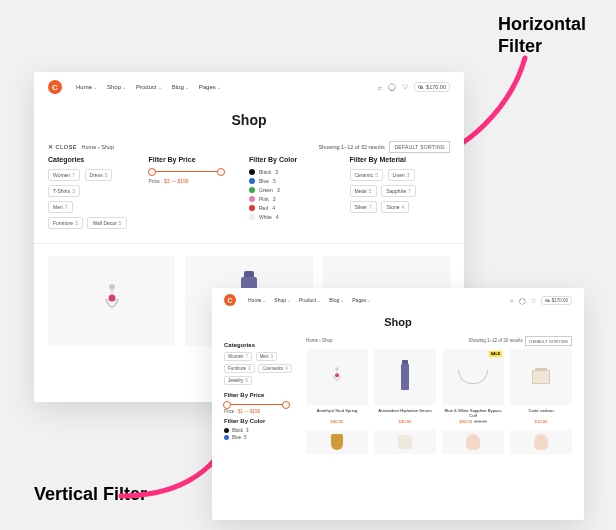 This screenshot has height=530, width=616. I want to click on material-chip: Metal5, so click(364, 191).